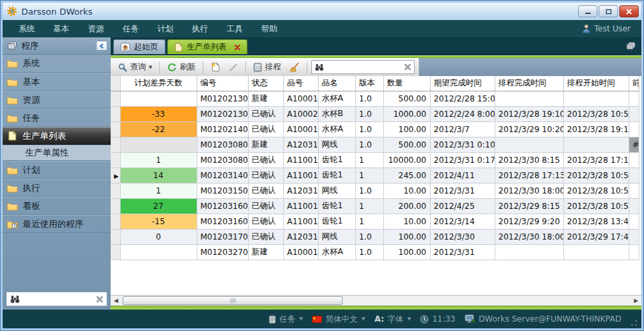 The width and height of the screenshot is (644, 331). What do you see at coordinates (159, 236) in the screenshot?
I see `cell-plan-diff-days: 0` at bounding box center [159, 236].